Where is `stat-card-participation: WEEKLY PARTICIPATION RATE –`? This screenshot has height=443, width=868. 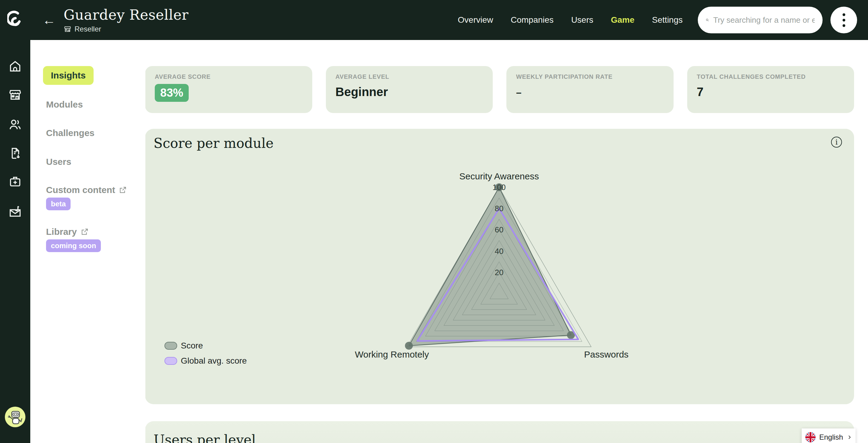 stat-card-participation: WEEKLY PARTICIPATION RATE – is located at coordinates (590, 90).